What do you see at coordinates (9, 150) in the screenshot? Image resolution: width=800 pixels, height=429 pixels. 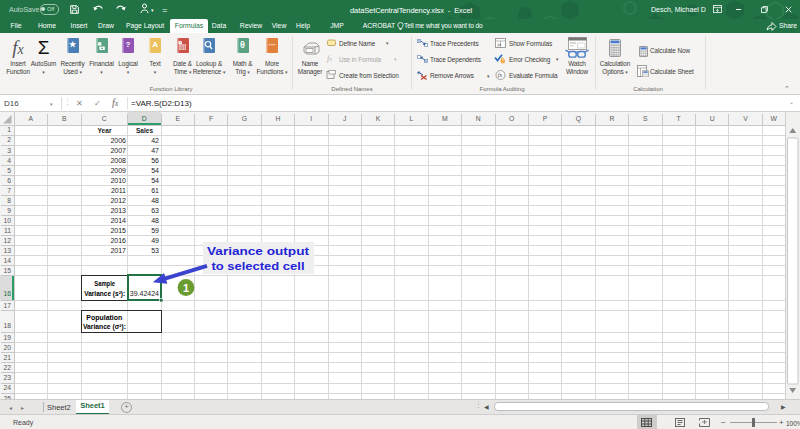 I see `svg-text: 3` at bounding box center [9, 150].